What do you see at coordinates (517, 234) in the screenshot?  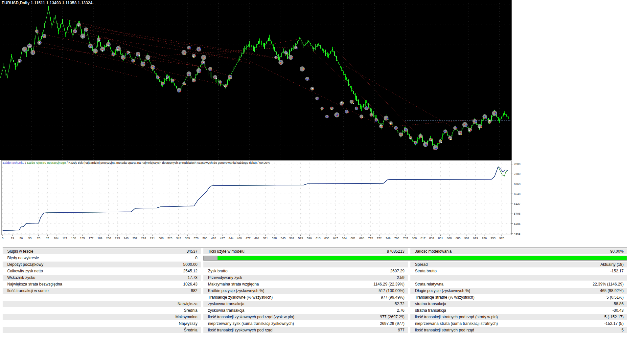 I see `svg-text: 4865` at bounding box center [517, 234].